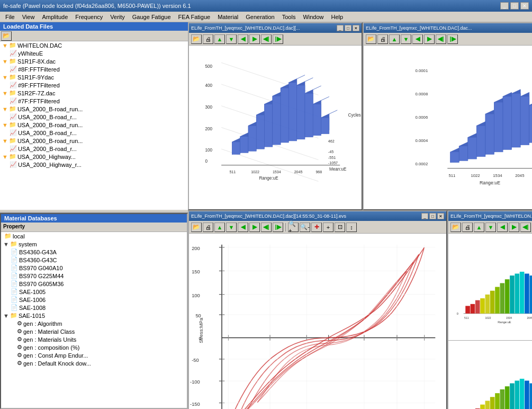  I want to click on mat-sae1015: ▼ 📁 SAE-1015, so click(94, 316).